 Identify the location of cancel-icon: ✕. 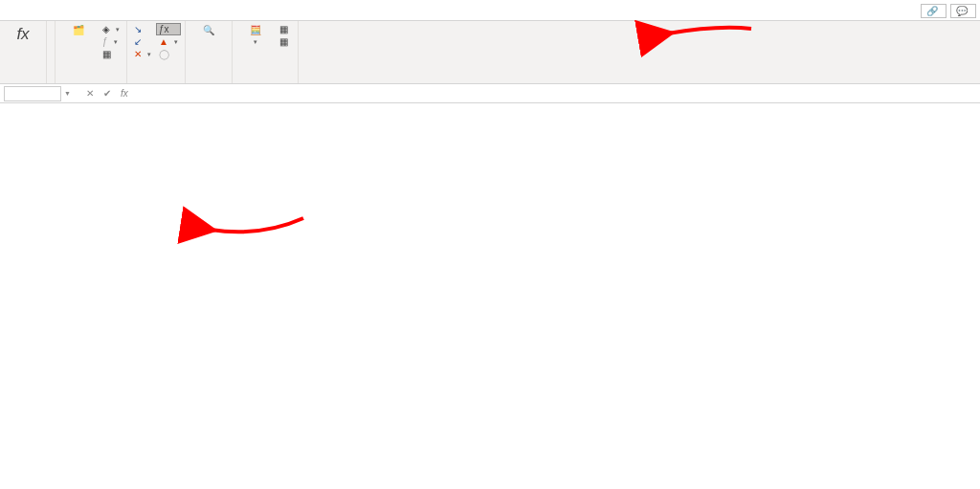
(90, 94).